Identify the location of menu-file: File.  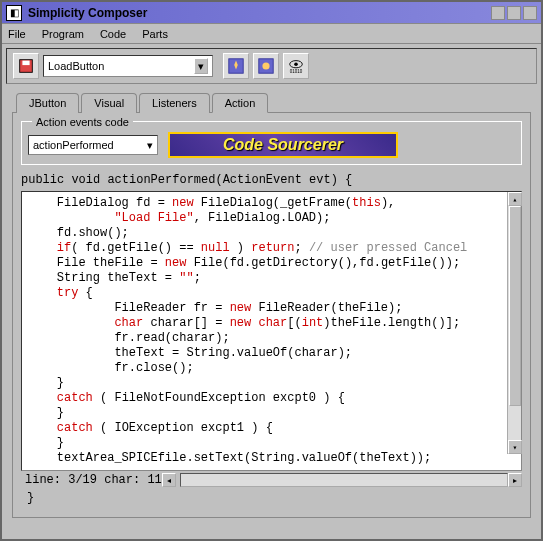
(17, 34).